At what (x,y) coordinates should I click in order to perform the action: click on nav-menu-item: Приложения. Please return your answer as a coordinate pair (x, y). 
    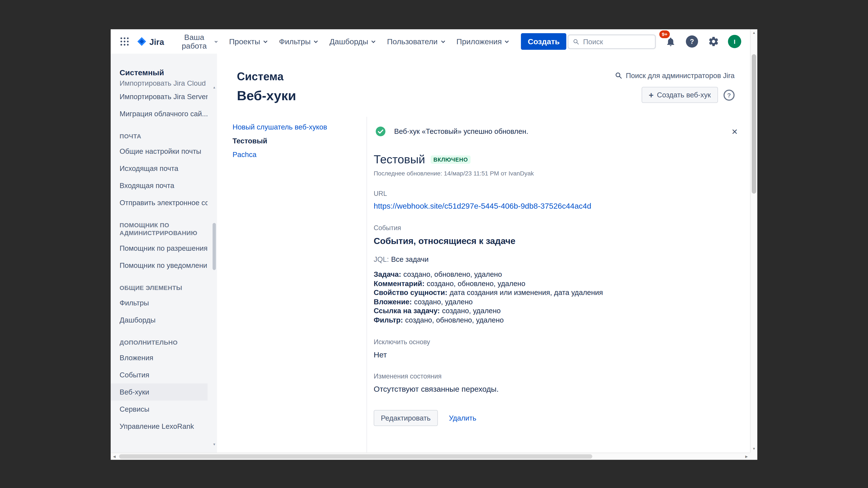
    Looking at the image, I should click on (483, 41).